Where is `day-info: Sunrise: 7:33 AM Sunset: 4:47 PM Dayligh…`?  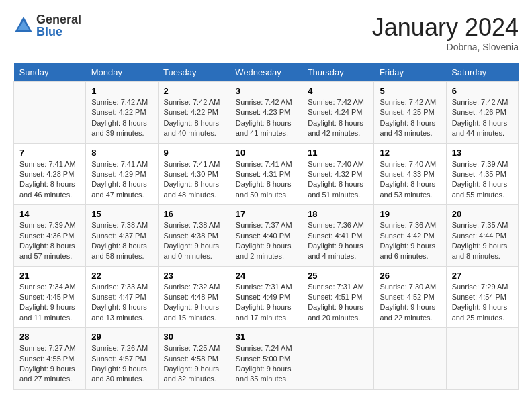 day-info: Sunrise: 7:33 AM Sunset: 4:47 PM Dayligh… is located at coordinates (122, 303).